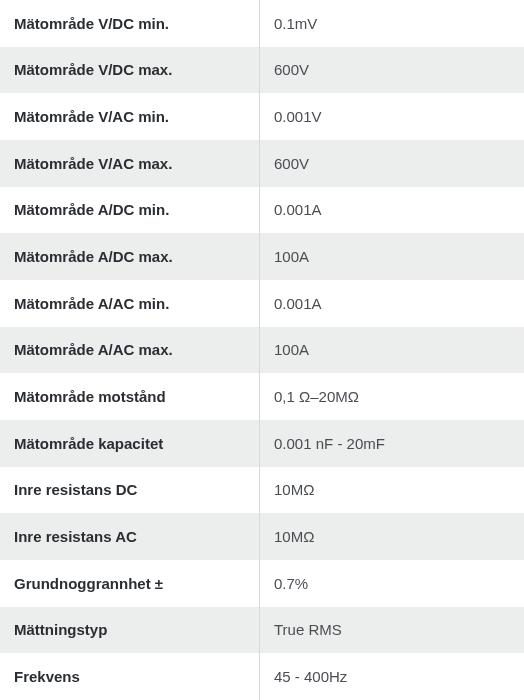  Describe the element at coordinates (130, 70) in the screenshot. I see `spec-label: Mätområde V/DC max.` at that location.